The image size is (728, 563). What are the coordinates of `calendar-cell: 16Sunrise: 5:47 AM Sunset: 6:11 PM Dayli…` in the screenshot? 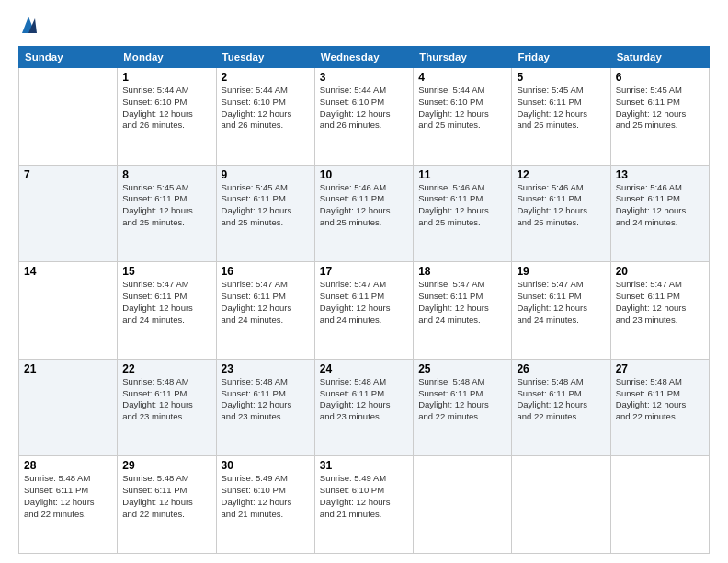 It's located at (265, 311).